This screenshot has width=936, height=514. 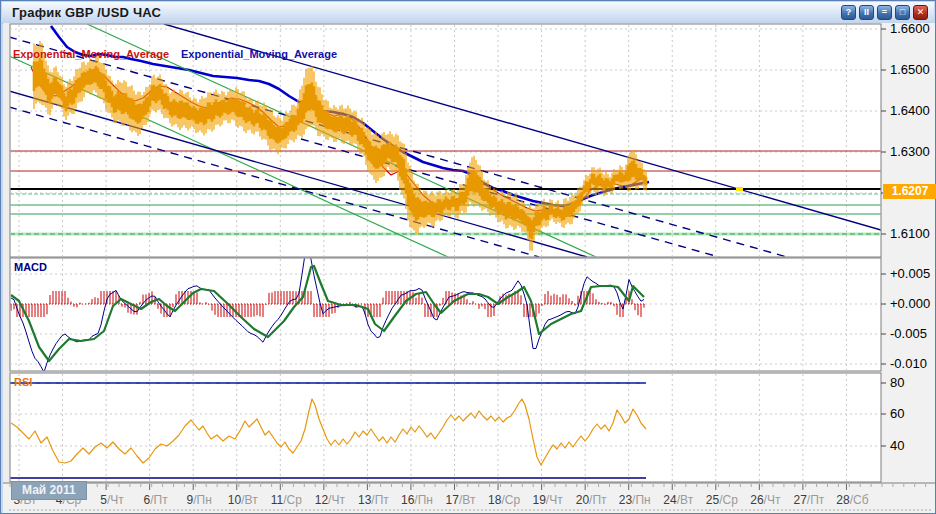 I want to click on date-label: 11/Ср, so click(x=286, y=500).